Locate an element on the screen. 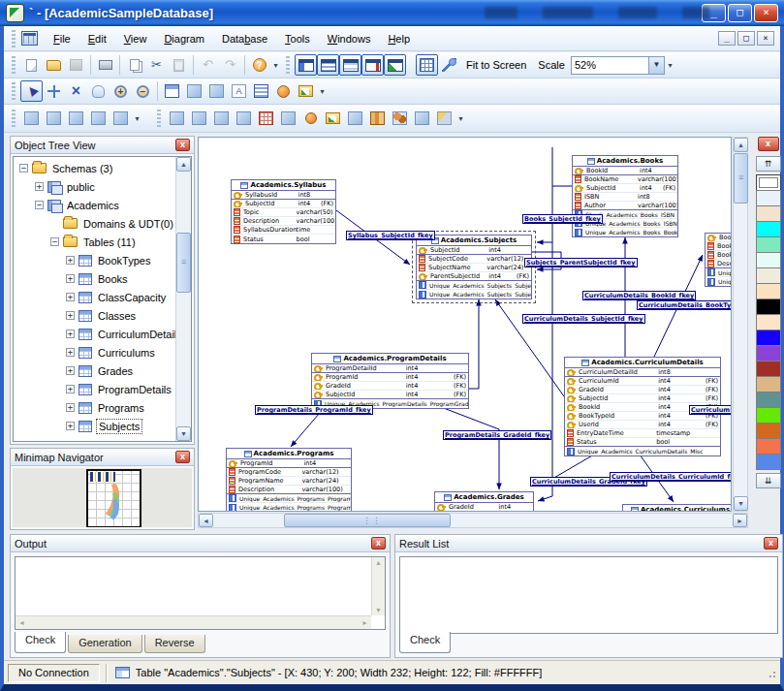  pointer-button is located at coordinates (423, 118).